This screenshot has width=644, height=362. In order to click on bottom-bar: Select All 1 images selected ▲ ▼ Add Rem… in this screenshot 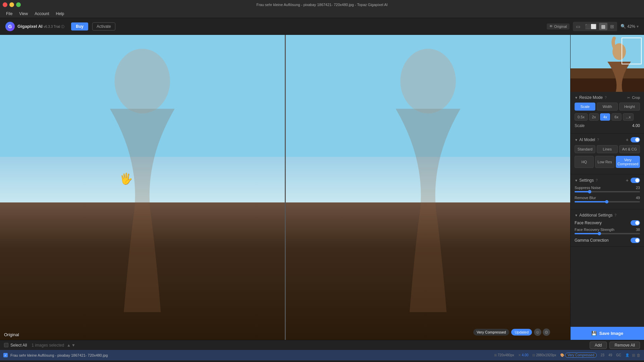, I will do `click(322, 345)`.